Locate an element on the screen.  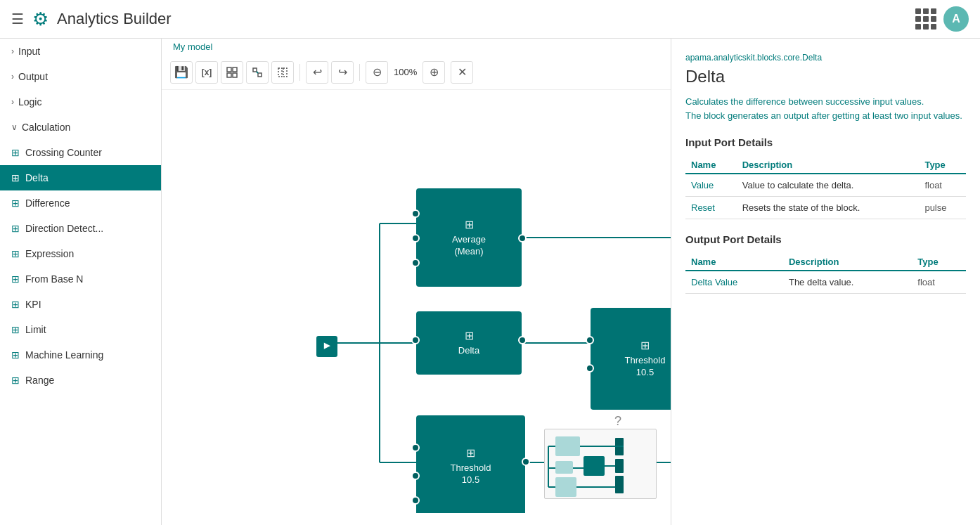
canvas-toolbar: 💾 [x] is located at coordinates (416, 72).